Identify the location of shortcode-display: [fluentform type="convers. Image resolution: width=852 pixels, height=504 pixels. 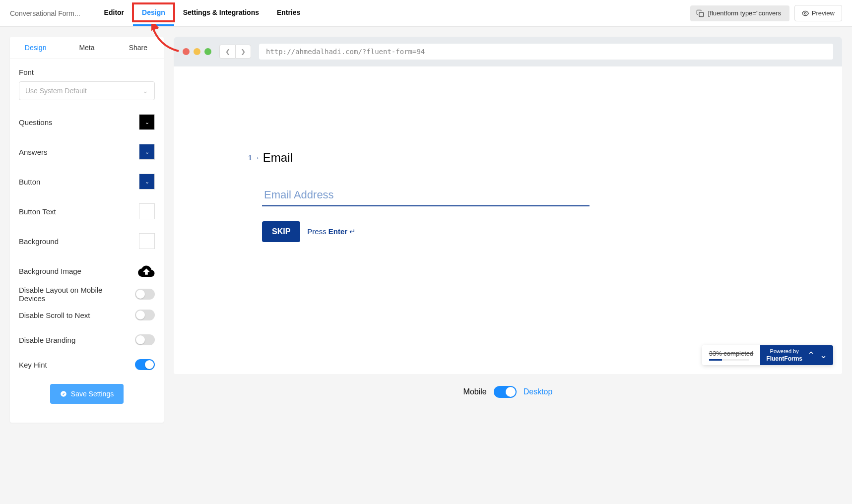
(740, 13).